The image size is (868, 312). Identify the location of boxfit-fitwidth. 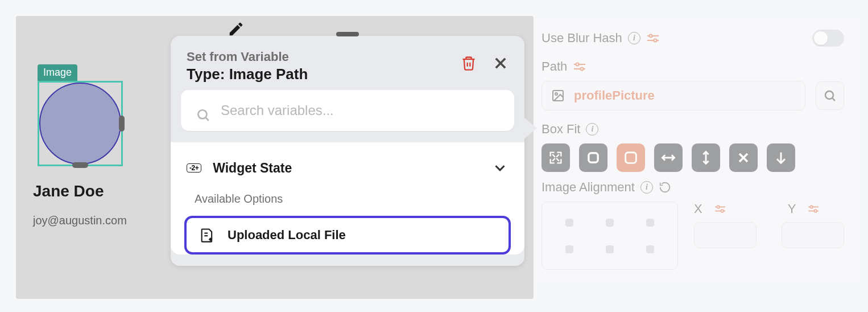
(668, 158).